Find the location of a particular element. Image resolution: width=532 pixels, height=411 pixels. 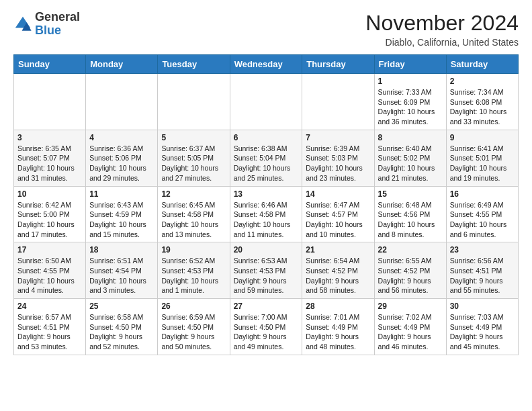

day-number: 11 is located at coordinates (122, 194).